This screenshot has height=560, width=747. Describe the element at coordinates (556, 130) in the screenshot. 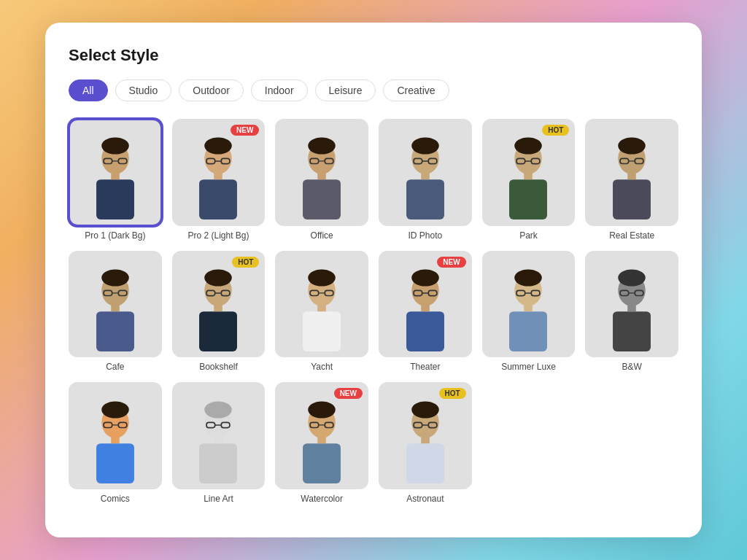

I see `badge-park: HOT` at that location.